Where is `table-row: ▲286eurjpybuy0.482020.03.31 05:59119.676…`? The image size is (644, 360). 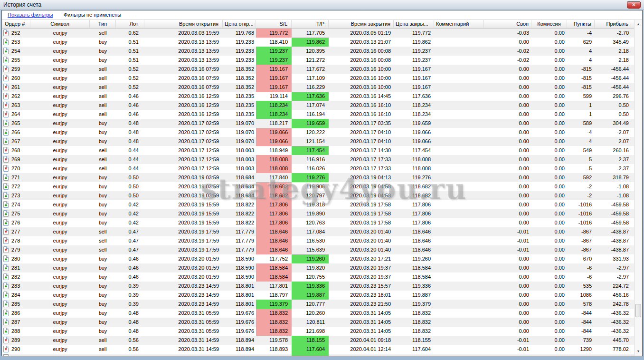 table-row: ▲286eurjpybuy0.482020.03.31 05:59119.676… is located at coordinates (318, 313).